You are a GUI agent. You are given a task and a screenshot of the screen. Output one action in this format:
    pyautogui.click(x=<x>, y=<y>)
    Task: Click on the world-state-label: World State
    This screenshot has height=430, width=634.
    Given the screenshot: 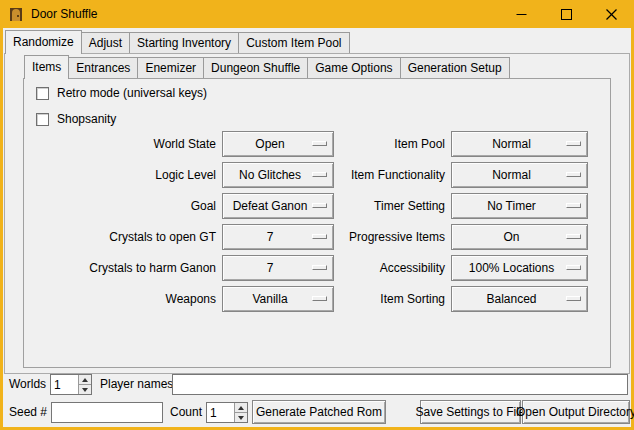 What is the action you would take?
    pyautogui.click(x=120, y=144)
    